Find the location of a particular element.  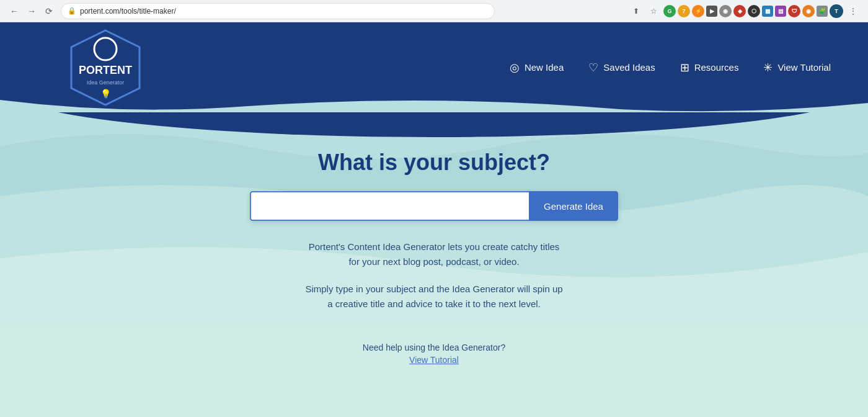

view-tutorial-label: View Tutorial is located at coordinates (804, 67).